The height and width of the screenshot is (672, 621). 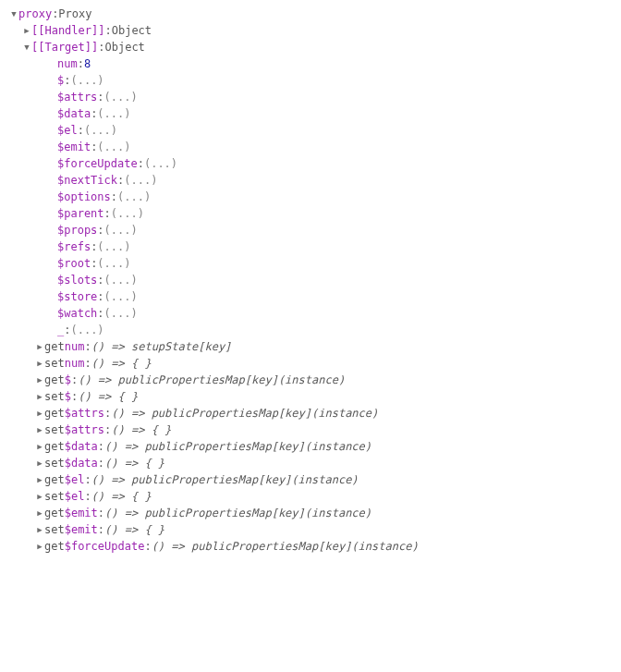 I want to click on tree-row: _: (...), so click(x=310, y=330).